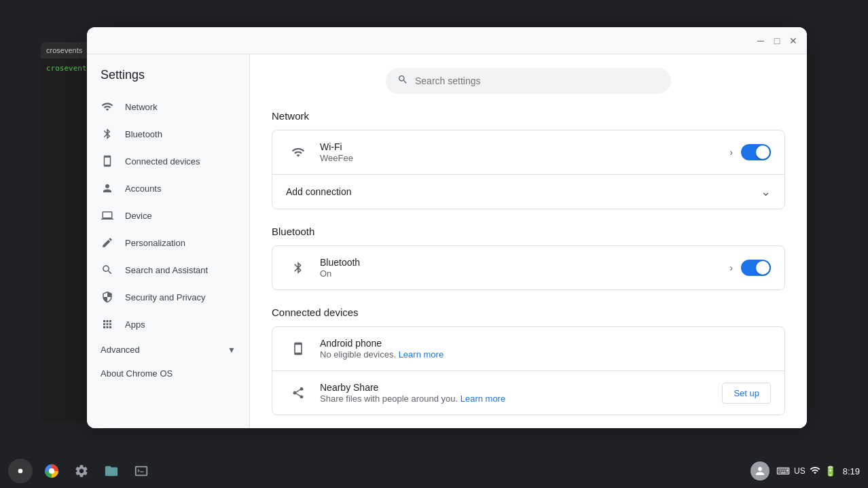 The image size is (868, 488). What do you see at coordinates (434, 471) in the screenshot?
I see `taskbar: ⌨ US 🔋 8:19` at bounding box center [434, 471].